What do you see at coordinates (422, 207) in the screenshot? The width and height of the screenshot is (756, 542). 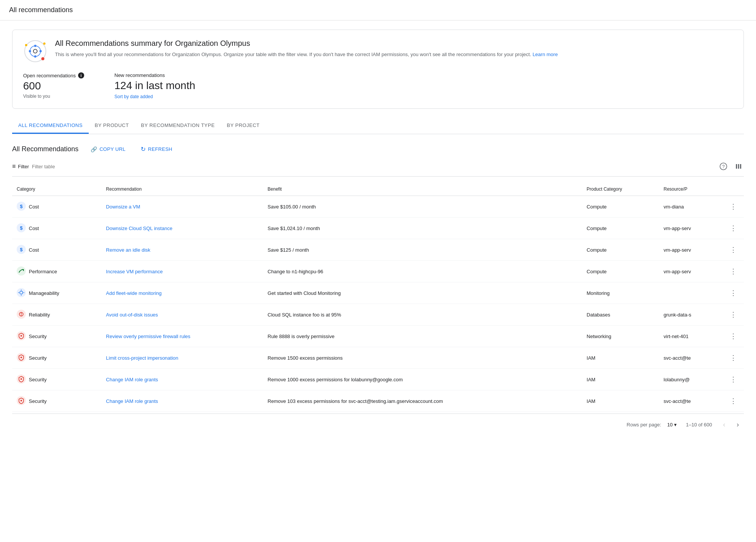 I see `benefit-cell: Save $105.00 / month` at bounding box center [422, 207].